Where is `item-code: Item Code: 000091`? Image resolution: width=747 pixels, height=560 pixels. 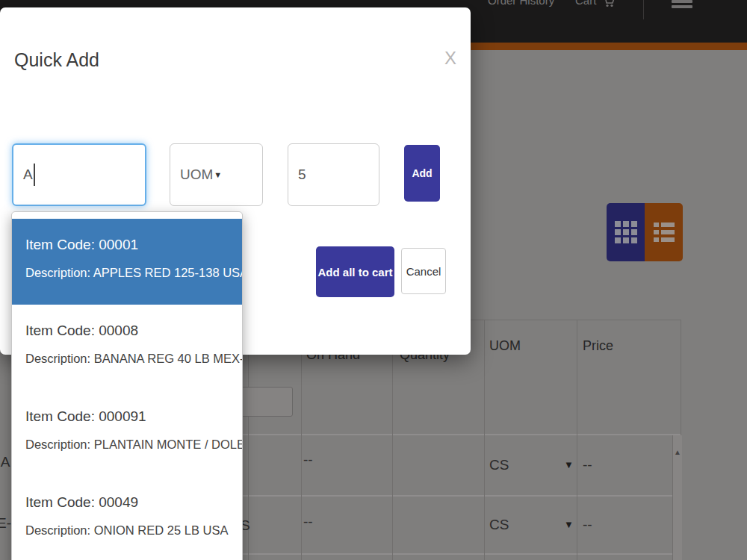 item-code: Item Code: 000091 is located at coordinates (127, 417).